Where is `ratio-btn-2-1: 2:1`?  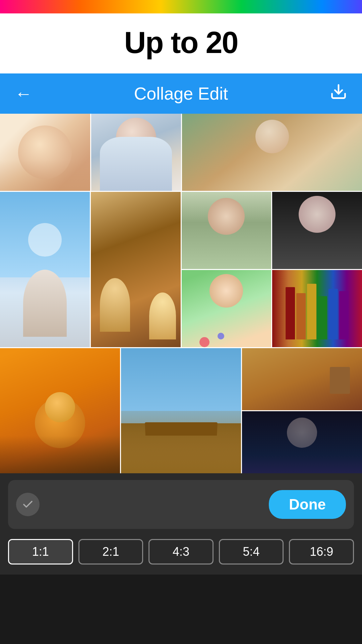 ratio-btn-2-1: 2:1 is located at coordinates (111, 552).